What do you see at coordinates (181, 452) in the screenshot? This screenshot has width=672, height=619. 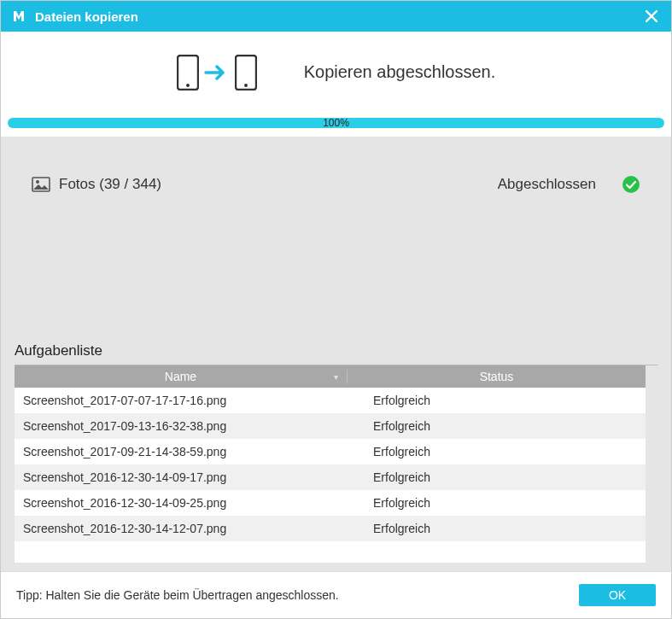 I see `cell-name: Screenshot_2017-09-21-14-38-59.png` at bounding box center [181, 452].